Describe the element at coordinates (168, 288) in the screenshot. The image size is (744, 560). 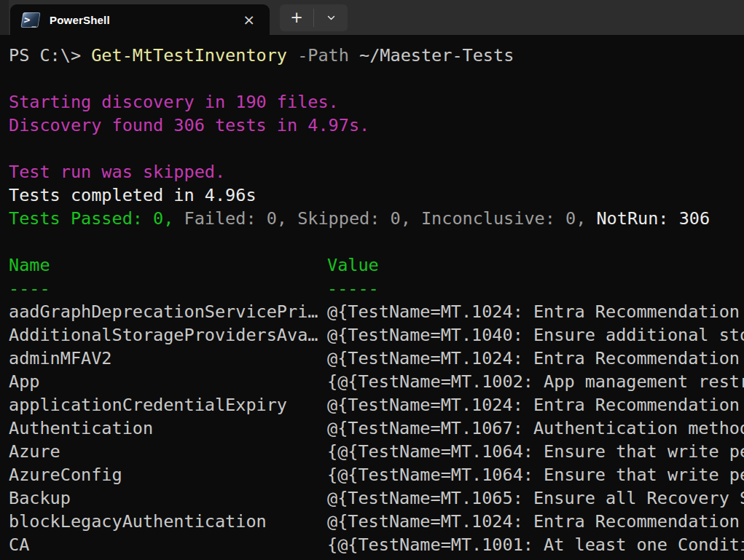
I see `underline-name: ----` at that location.